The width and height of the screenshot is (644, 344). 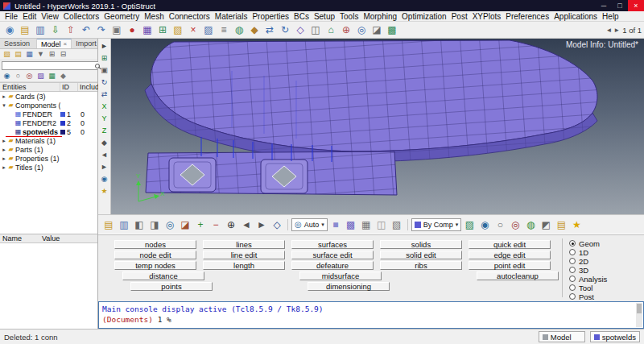 What do you see at coordinates (636, 6) in the screenshot?
I see `close-button: ×` at bounding box center [636, 6].